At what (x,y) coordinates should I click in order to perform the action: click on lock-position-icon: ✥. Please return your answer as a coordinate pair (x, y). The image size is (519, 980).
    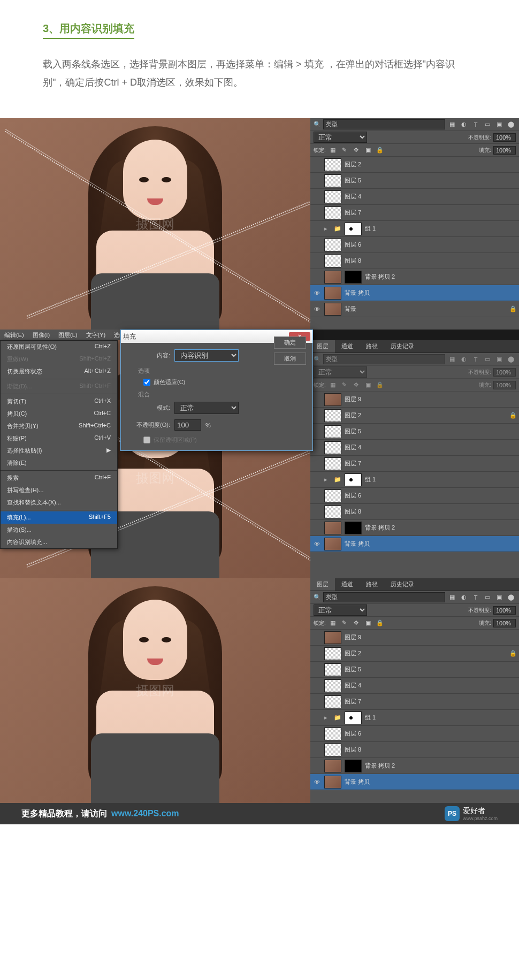
    Looking at the image, I should click on (356, 150).